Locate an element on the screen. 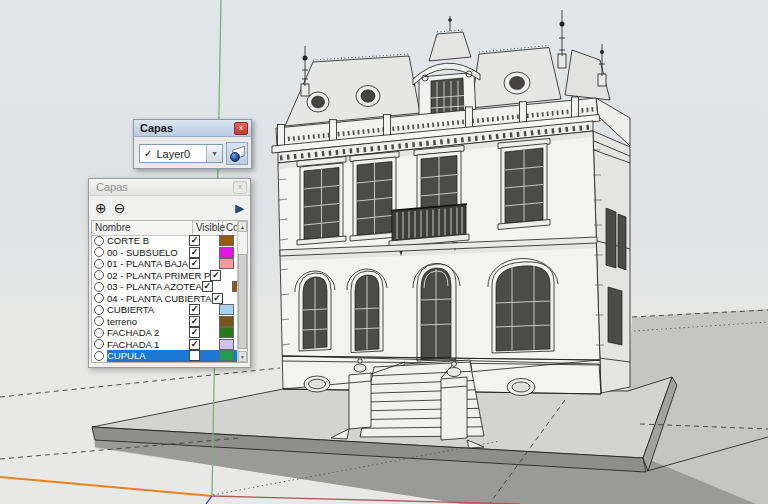 The image size is (768, 504). layer-row: FACHADA 1 ✓ is located at coordinates (164, 345).